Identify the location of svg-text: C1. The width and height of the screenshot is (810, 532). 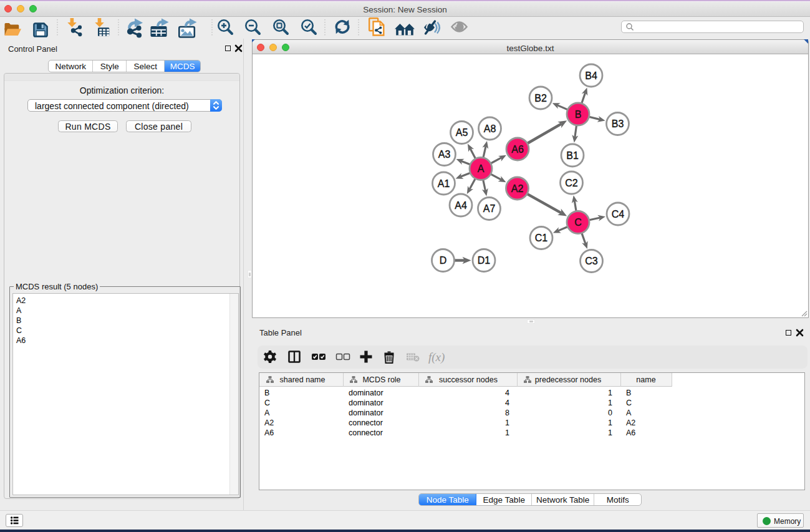
(541, 238).